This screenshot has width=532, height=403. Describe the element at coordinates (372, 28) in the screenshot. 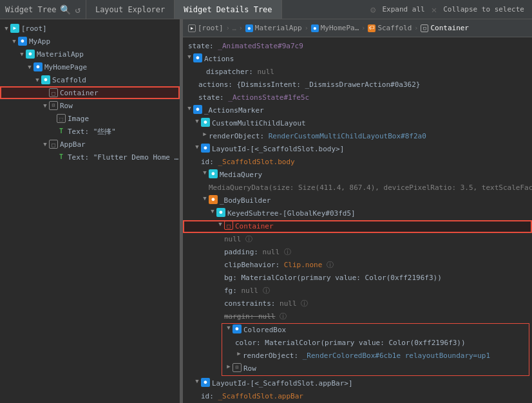

I see `bc-scaffold-icon: 🏷` at that location.